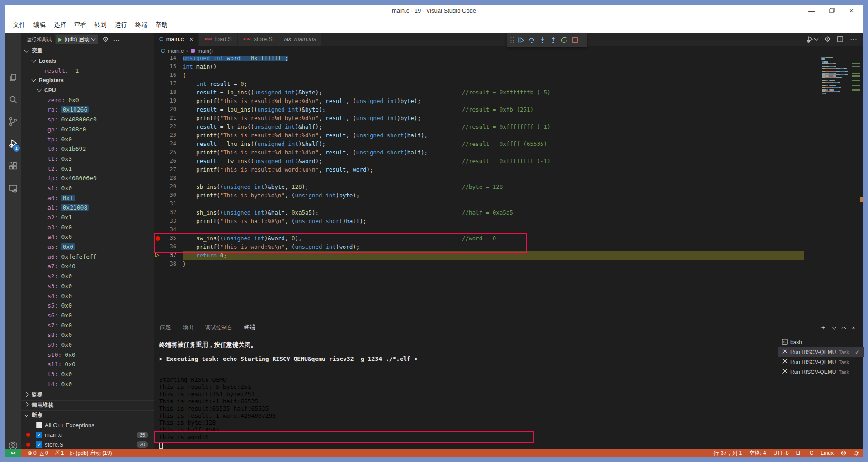  Describe the element at coordinates (300, 39) in the screenshot. I see `tab-main.ins: TeXmain.ins` at that location.